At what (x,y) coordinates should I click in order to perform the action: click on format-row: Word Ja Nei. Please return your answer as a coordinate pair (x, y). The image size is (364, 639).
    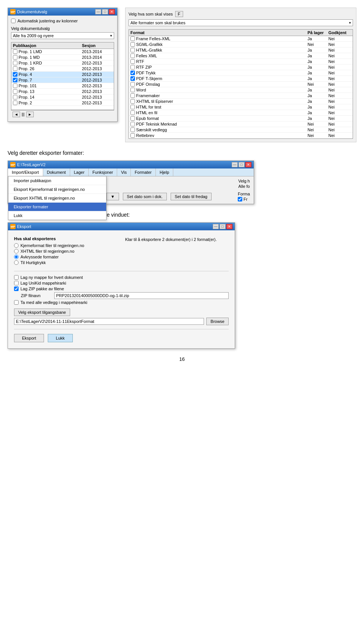
    Looking at the image, I should click on (241, 90).